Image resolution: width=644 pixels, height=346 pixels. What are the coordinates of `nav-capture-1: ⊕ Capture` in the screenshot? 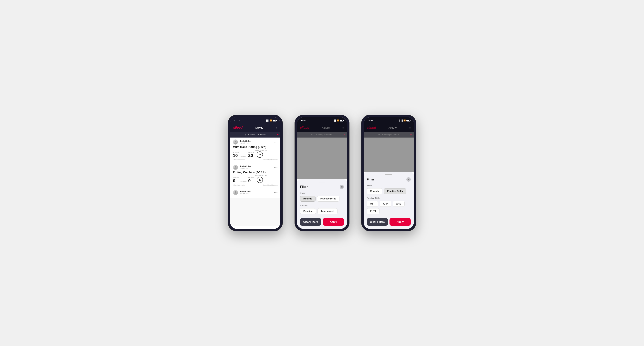 It's located at (272, 229).